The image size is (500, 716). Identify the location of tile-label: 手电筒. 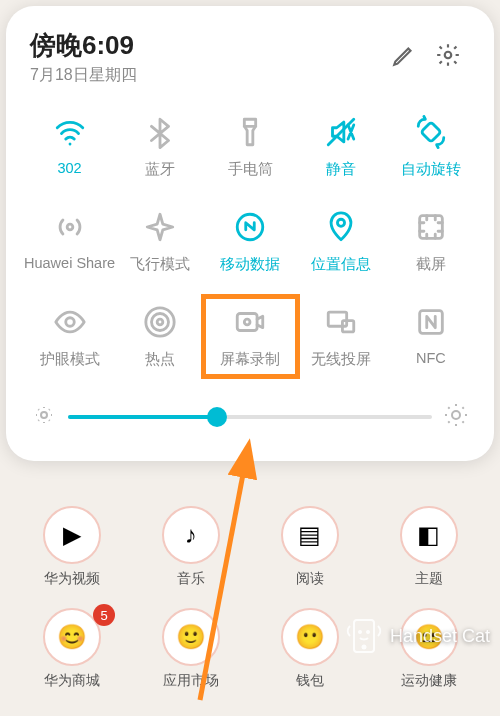
(250, 170).